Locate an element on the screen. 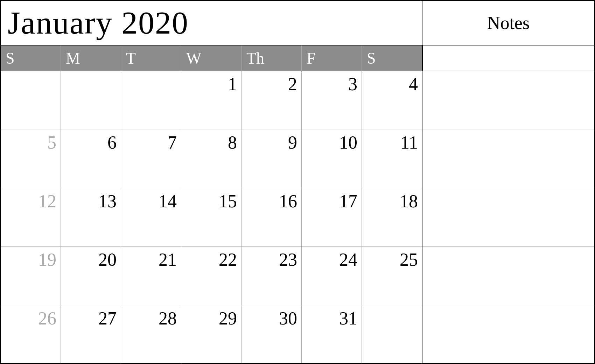 This screenshot has width=595, height=364. day-cell-w4-fri: 24 is located at coordinates (332, 276).